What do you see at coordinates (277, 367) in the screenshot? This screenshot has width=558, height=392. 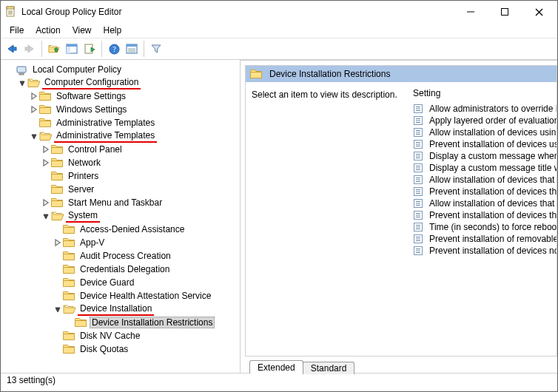 I see `tab-extended: Extended` at bounding box center [277, 367].